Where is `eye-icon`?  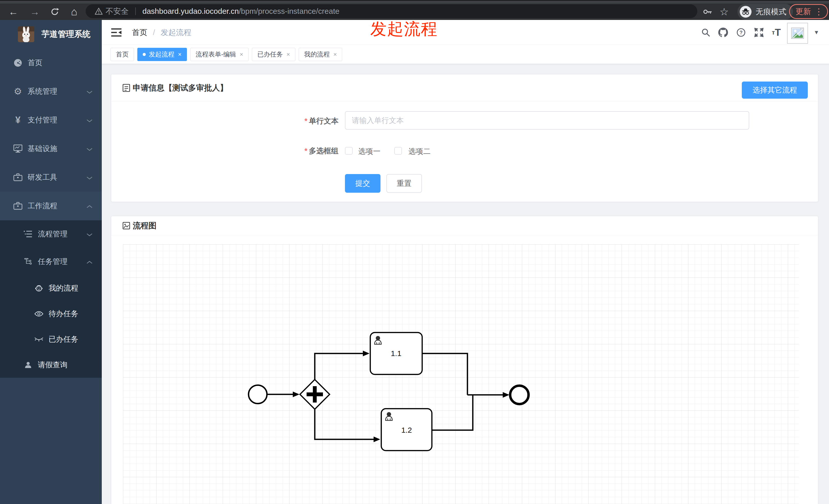
eye-icon is located at coordinates (39, 314).